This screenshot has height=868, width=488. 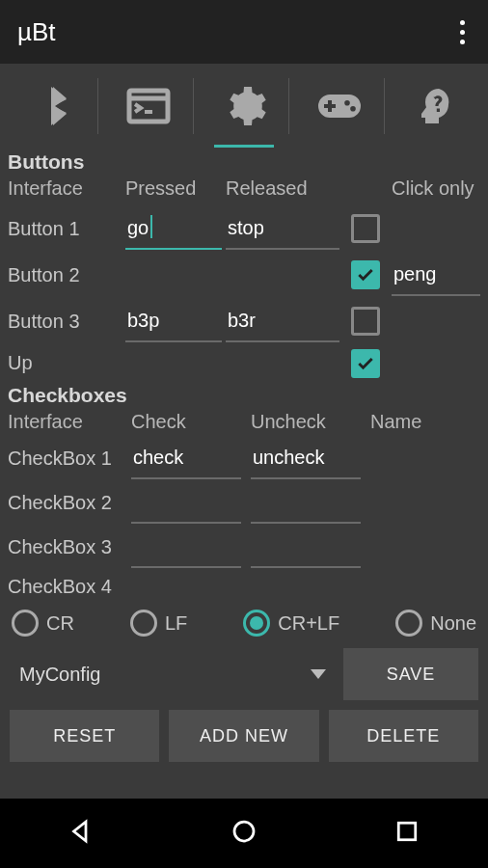 What do you see at coordinates (453, 623) in the screenshot?
I see `radio-none-label: None` at bounding box center [453, 623].